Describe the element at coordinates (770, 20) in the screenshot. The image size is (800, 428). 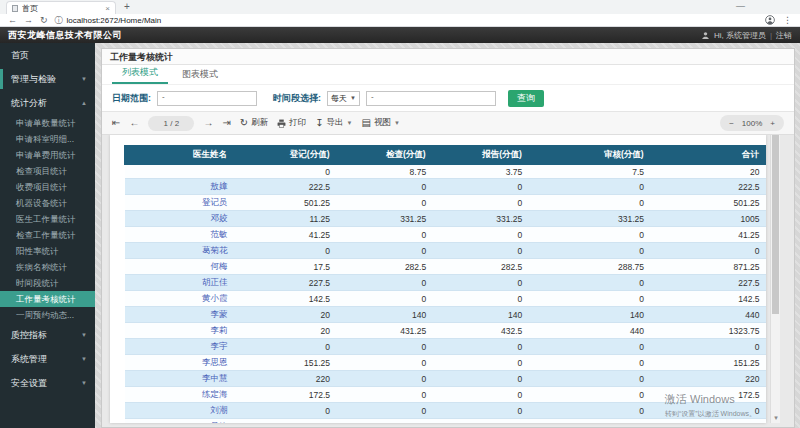
I see `browser-profile-icon` at that location.